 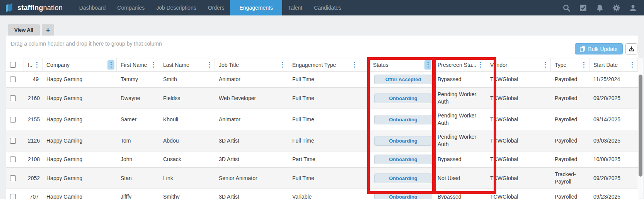 I want to click on column-header-job: Job Title, so click(x=252, y=65).